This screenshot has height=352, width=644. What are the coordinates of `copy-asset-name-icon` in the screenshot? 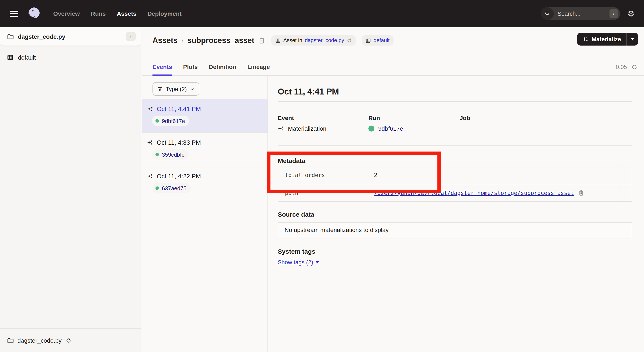 It's located at (262, 40).